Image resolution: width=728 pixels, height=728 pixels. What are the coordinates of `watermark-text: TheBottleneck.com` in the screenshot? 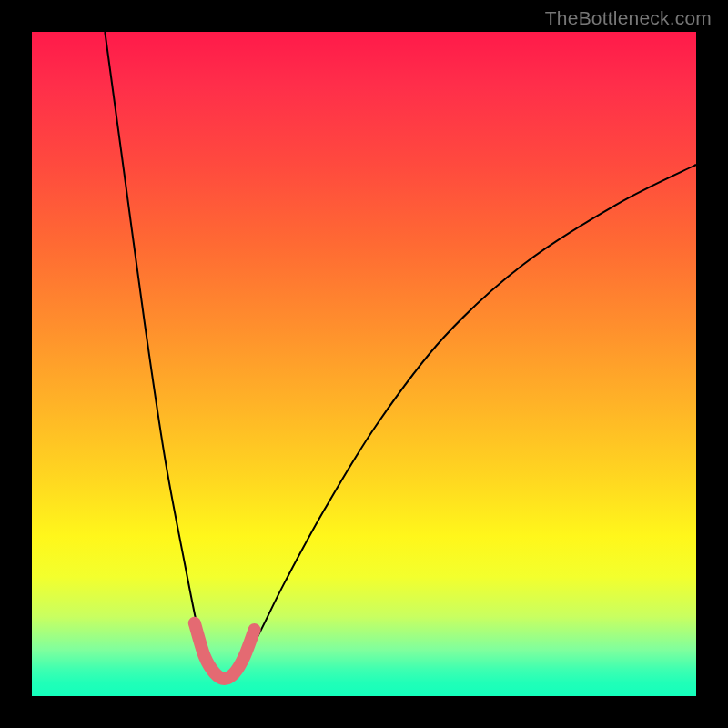 It's located at (628, 18).